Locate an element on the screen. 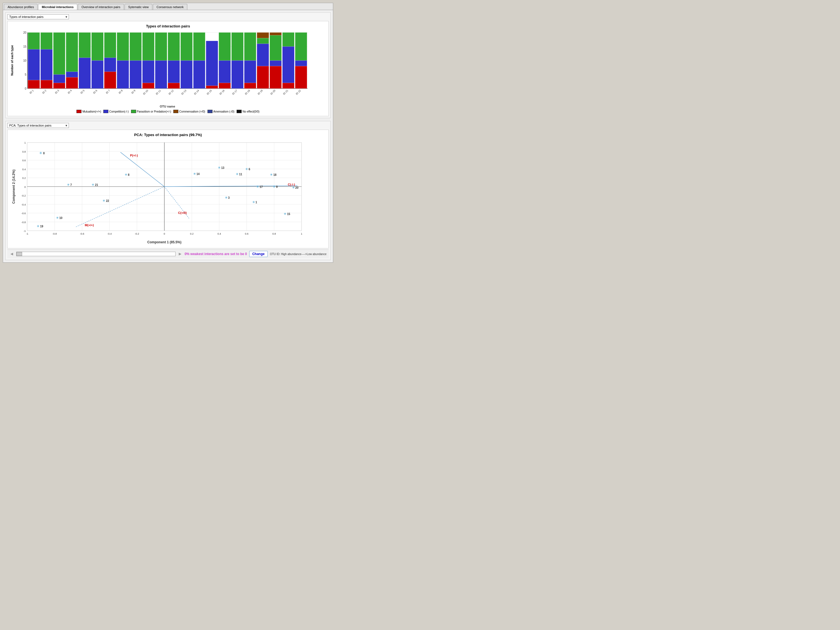  tab-overview: Overview of interaction pairs is located at coordinates (101, 7).